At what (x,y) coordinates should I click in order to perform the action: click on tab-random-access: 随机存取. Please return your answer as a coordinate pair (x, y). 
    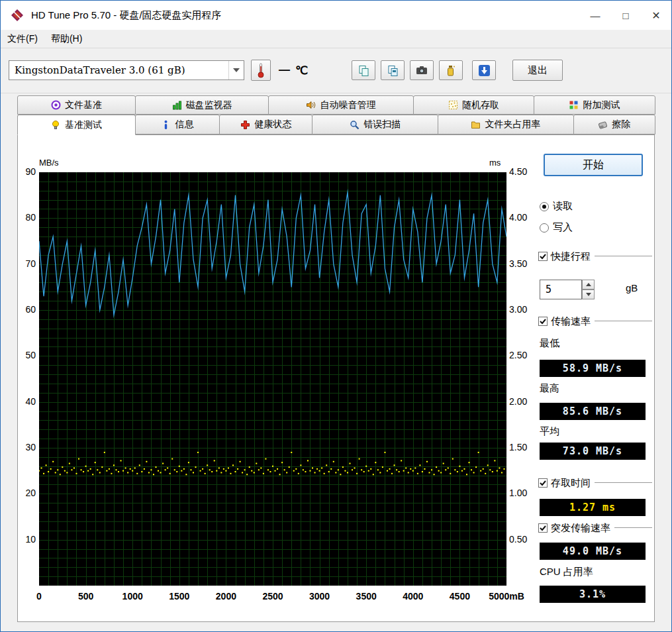
    Looking at the image, I should click on (474, 105).